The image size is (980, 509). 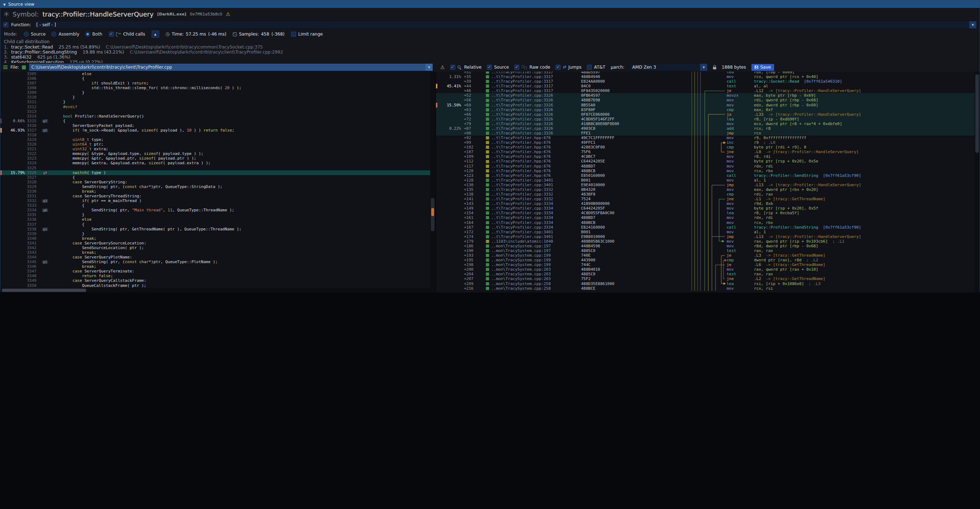 I want to click on source-line: 3319uint8_t type;, so click(x=215, y=140).